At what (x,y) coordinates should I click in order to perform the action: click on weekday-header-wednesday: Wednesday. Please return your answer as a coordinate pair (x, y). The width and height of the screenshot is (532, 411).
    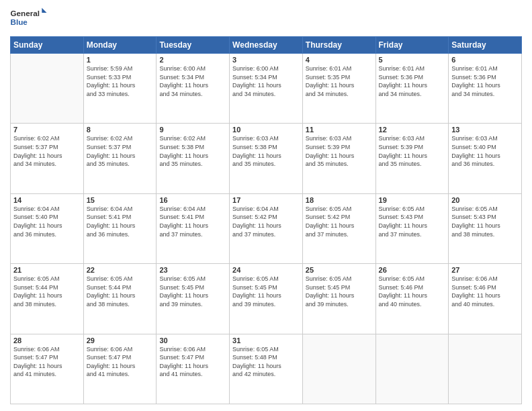
    Looking at the image, I should click on (266, 46).